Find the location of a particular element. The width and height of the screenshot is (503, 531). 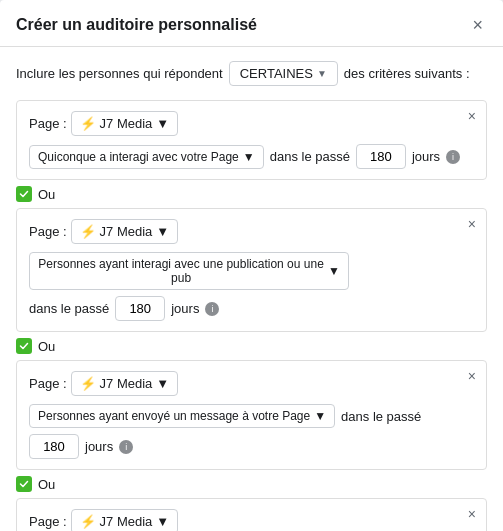

page-row-4: Page : ⚡ J7 Media ▼ is located at coordinates (252, 520).